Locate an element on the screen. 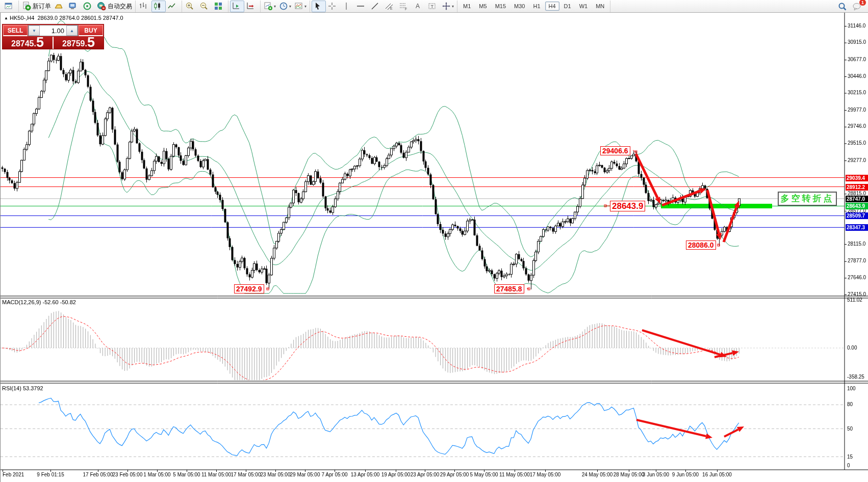  buy-price: 28759.5 is located at coordinates (79, 43).